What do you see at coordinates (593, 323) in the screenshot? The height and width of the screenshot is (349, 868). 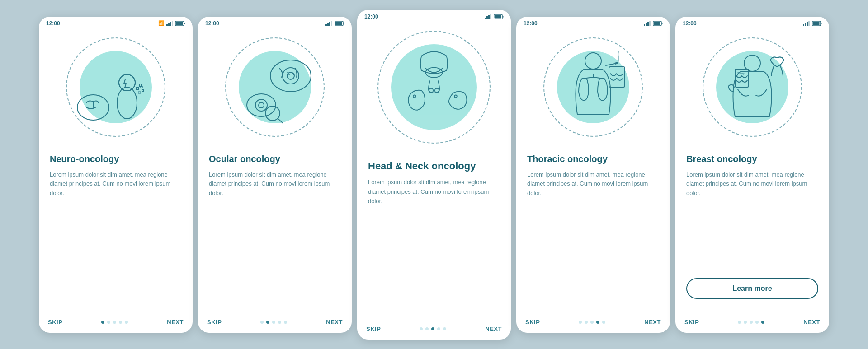 I see `nav-bar-4: SKIP NEXT` at bounding box center [593, 323].